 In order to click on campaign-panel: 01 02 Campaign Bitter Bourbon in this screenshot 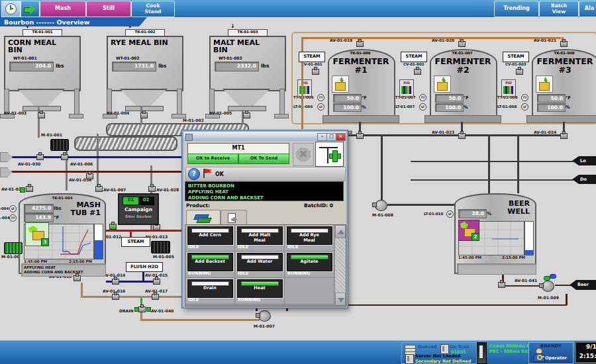, I will do `click(138, 209)`.